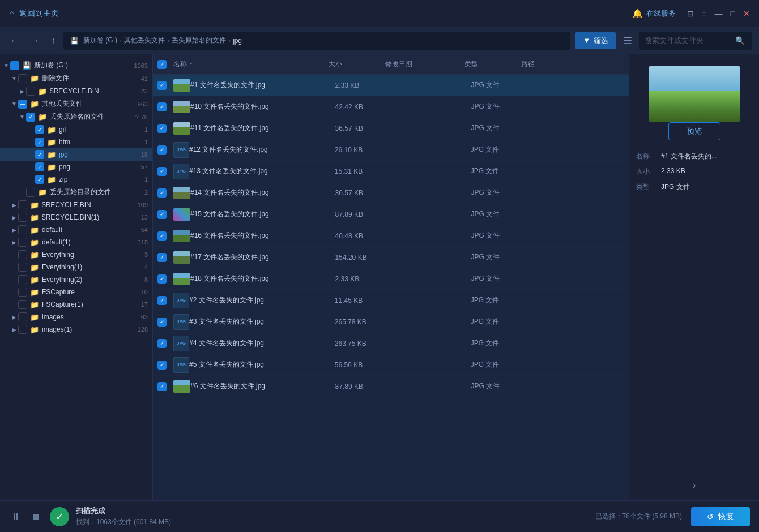  Describe the element at coordinates (23, 205) in the screenshot. I see `tree-check-recycle2` at that location.